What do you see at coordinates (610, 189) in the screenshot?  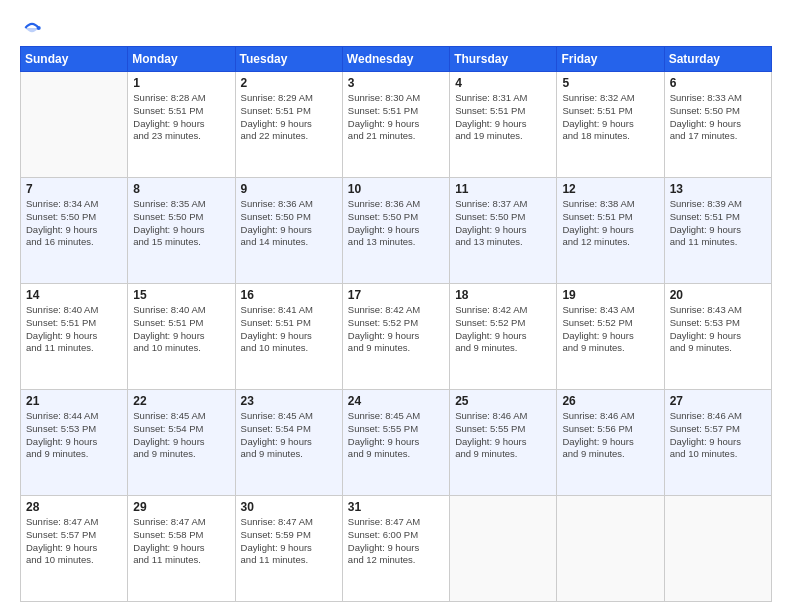 I see `day-number: 12` at bounding box center [610, 189].